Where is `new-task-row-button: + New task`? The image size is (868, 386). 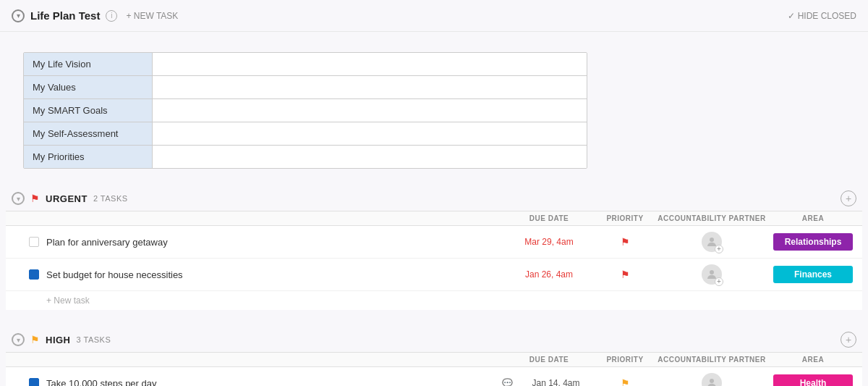
new-task-row-button: + New task is located at coordinates (434, 301).